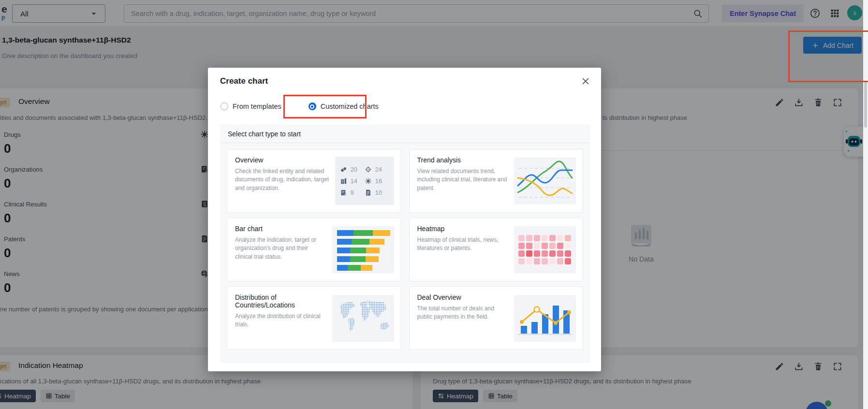 This screenshot has width=868, height=409. I want to click on chart-type-overview: Overview Check the linked entity and rel…, so click(314, 181).